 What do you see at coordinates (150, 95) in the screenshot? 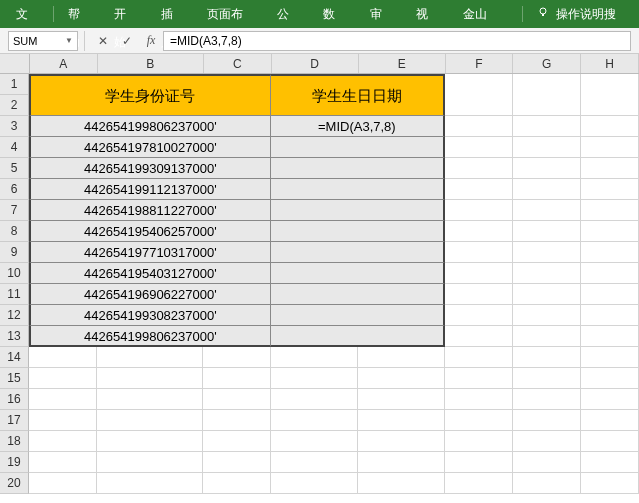
I see `header-id-title: 学生身份证号` at bounding box center [150, 95].